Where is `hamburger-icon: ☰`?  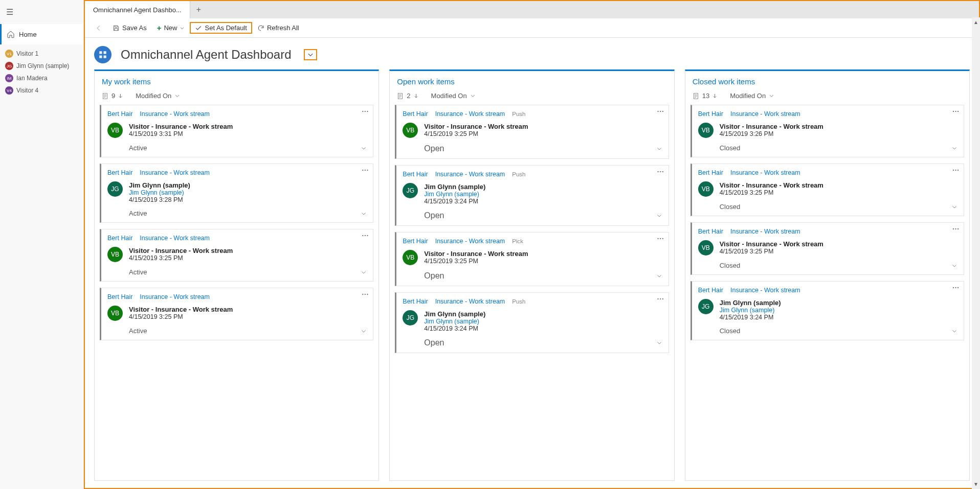
hamburger-icon: ☰ is located at coordinates (42, 12).